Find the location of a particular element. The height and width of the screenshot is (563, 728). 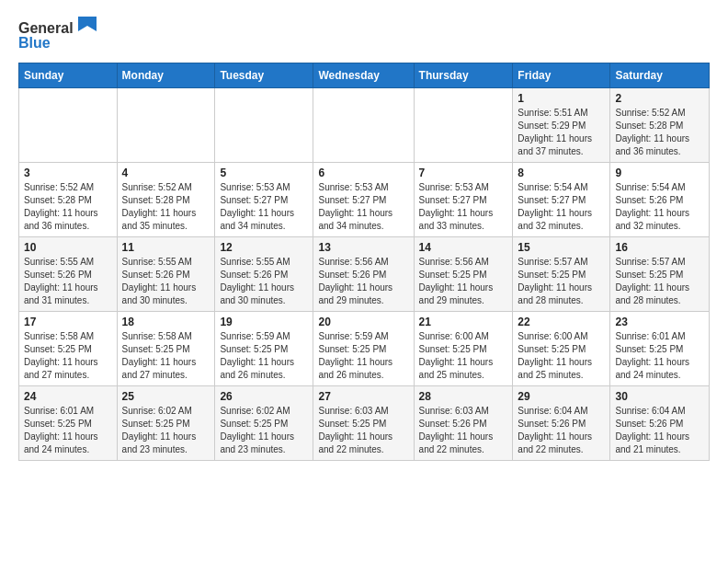

day-number: 19 is located at coordinates (264, 322).